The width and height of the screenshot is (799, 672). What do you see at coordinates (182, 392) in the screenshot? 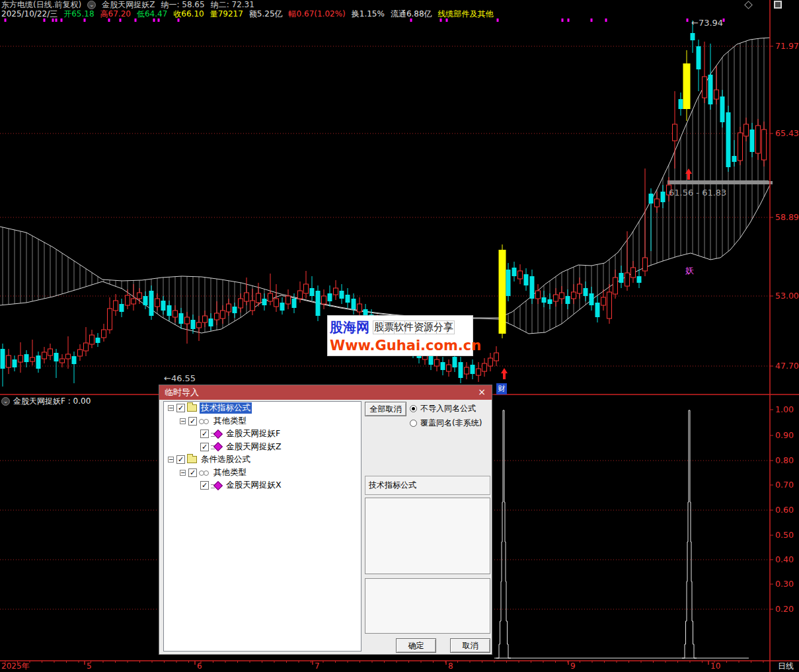
I see `dialog-title: 临时导入` at bounding box center [182, 392].